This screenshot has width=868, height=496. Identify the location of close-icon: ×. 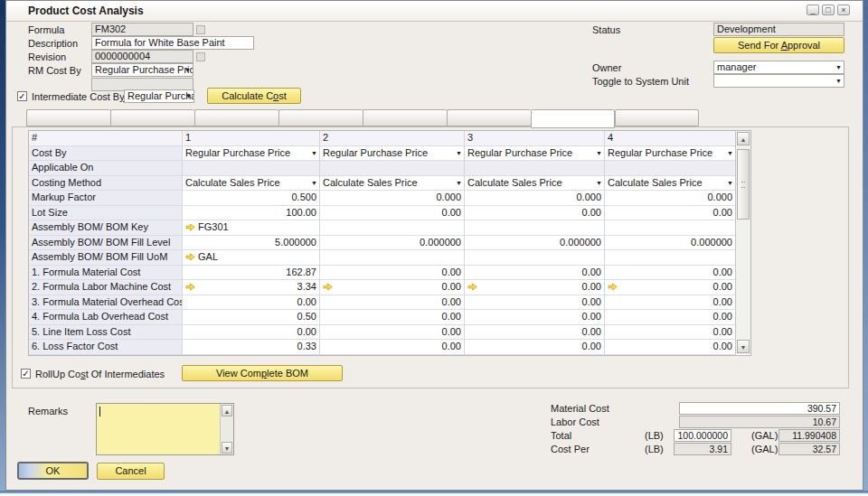
(844, 10).